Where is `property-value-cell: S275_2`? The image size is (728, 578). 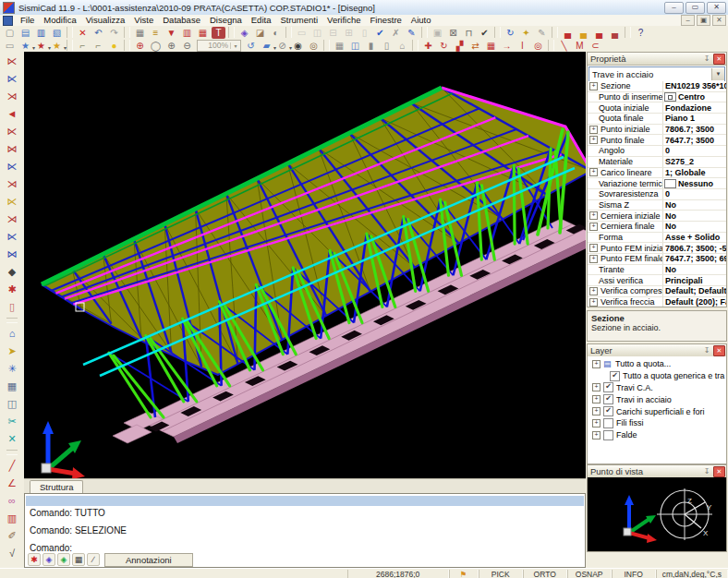
property-value-cell: S275_2 is located at coordinates (695, 163).